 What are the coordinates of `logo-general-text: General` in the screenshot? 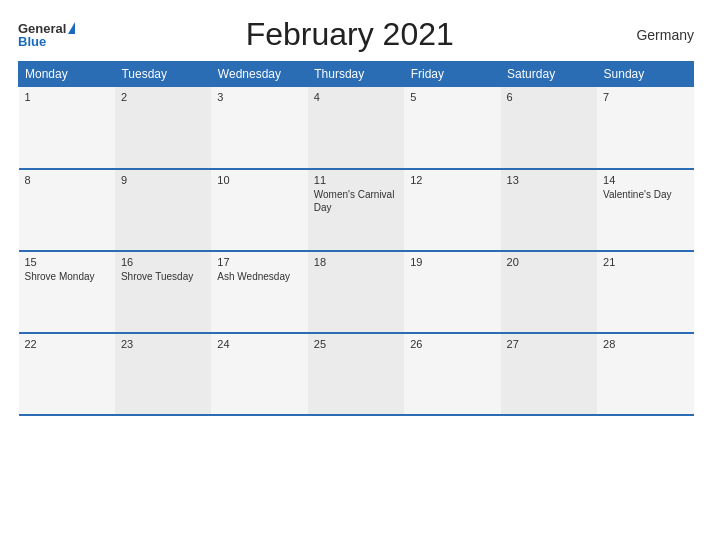 It's located at (42, 28).